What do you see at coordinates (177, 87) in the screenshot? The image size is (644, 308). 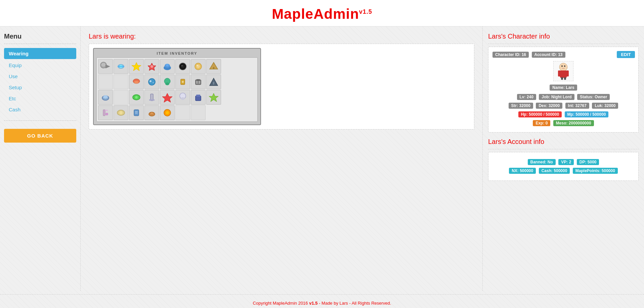 I see `inventory-panel: ITEM INVENTORY` at bounding box center [177, 87].